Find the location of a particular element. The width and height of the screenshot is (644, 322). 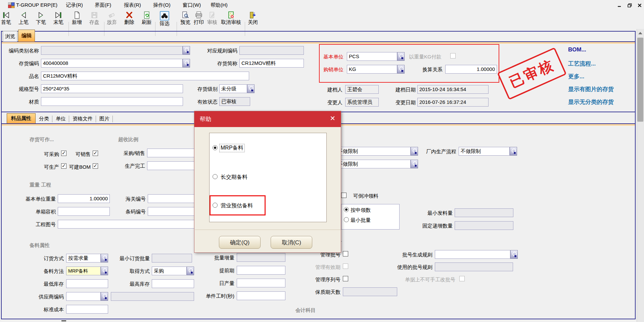

inv-code-field: 400400008 is located at coordinates (112, 63).